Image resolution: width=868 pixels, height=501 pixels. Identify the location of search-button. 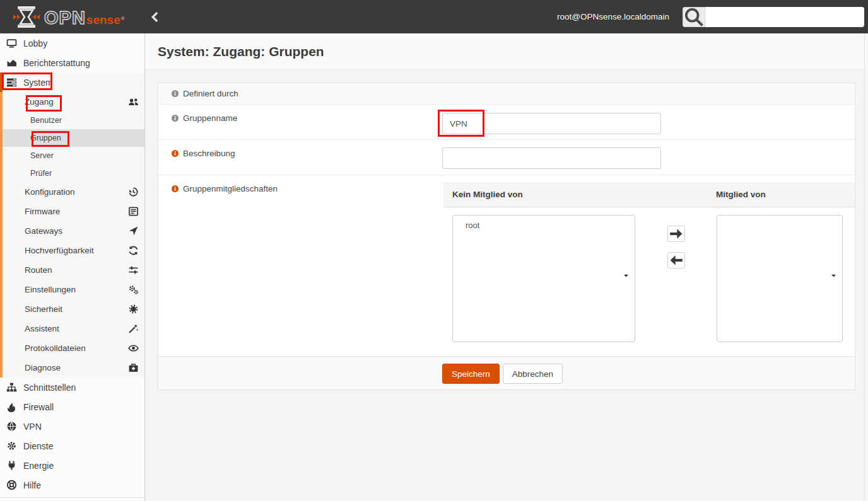
(694, 17).